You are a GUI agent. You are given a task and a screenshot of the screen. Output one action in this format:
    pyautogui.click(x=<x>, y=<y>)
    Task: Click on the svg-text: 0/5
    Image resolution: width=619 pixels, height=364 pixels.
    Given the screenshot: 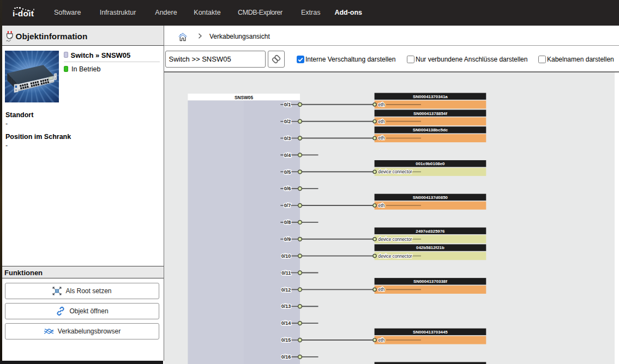 What is the action you would take?
    pyautogui.click(x=288, y=172)
    